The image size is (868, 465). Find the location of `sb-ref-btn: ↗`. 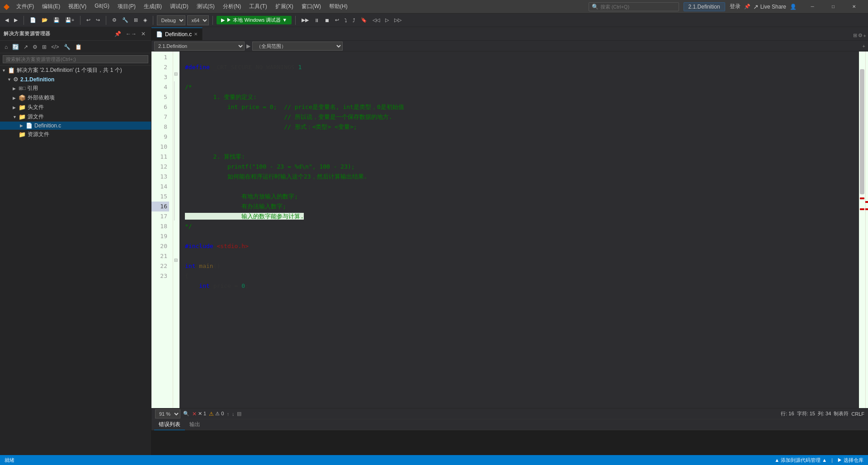

sb-ref-btn: ↗ is located at coordinates (26, 47).